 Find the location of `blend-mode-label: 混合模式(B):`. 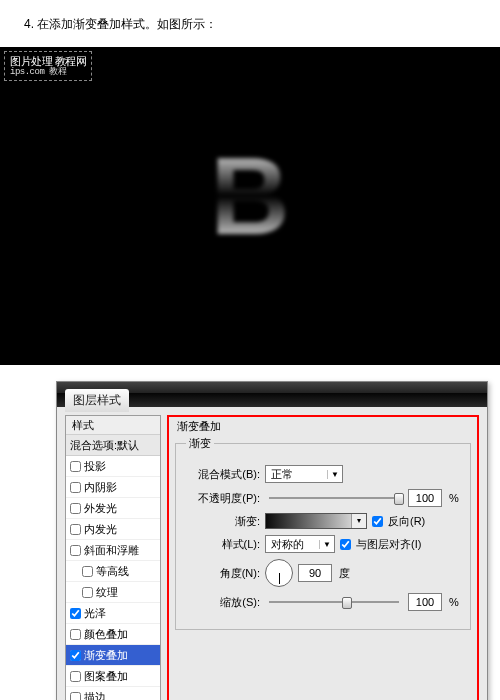

blend-mode-label: 混合模式(B): is located at coordinates (223, 474).